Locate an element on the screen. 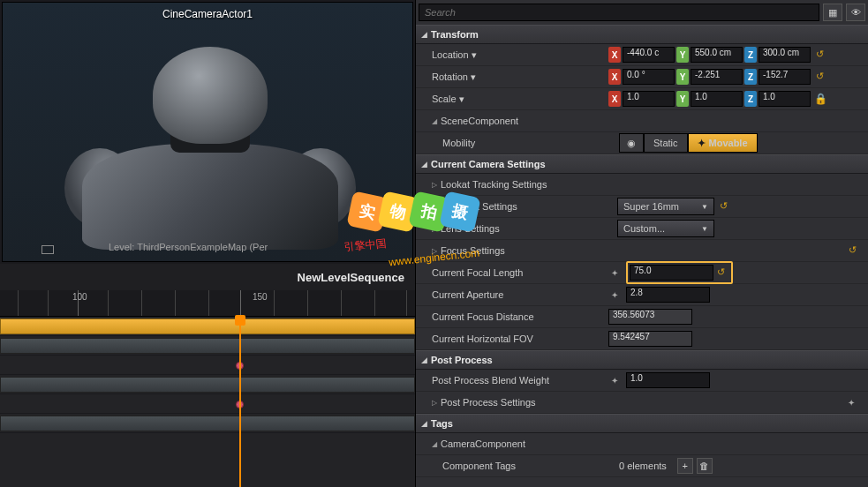  viewport-level-label: Level: ThirdPersonExampleMap (Per is located at coordinates (188, 247).